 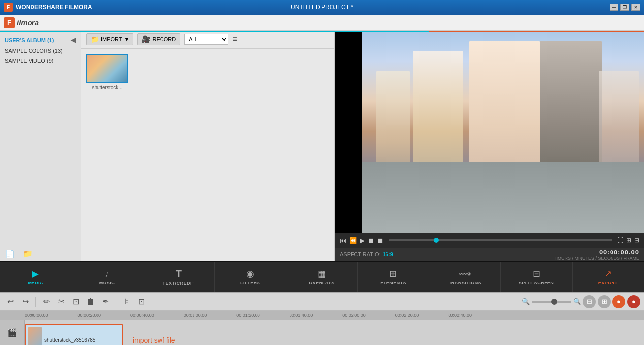 What do you see at coordinates (614, 7) in the screenshot?
I see `minimize-button: —` at bounding box center [614, 7].